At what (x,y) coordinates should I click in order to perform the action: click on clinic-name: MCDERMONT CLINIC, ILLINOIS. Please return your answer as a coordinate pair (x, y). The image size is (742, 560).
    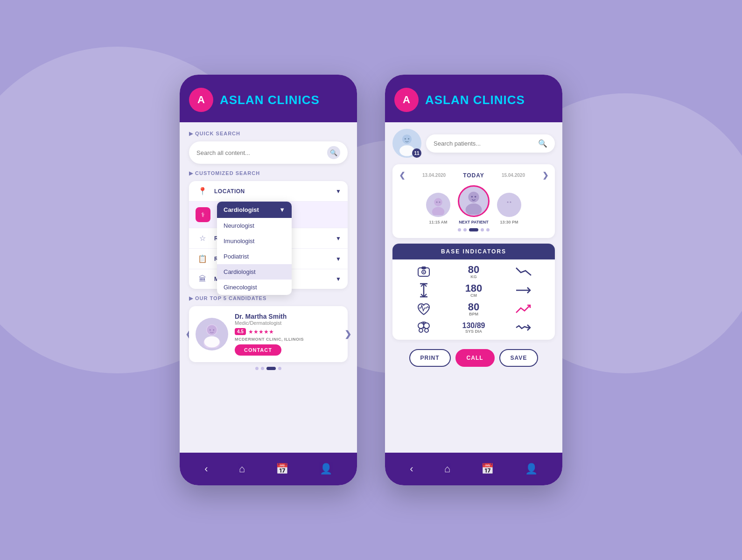
    Looking at the image, I should click on (288, 339).